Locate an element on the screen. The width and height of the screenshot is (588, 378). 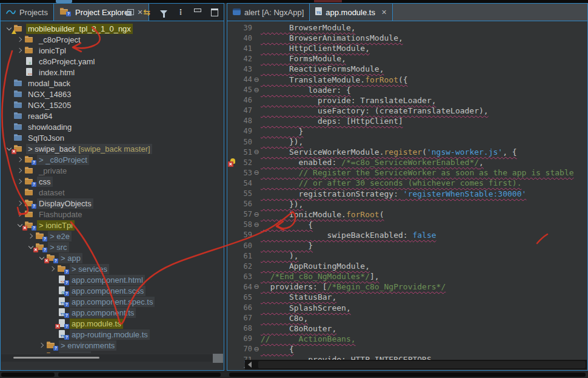
tree-item-ionictpl: ionicTpl is located at coordinates (112, 50).